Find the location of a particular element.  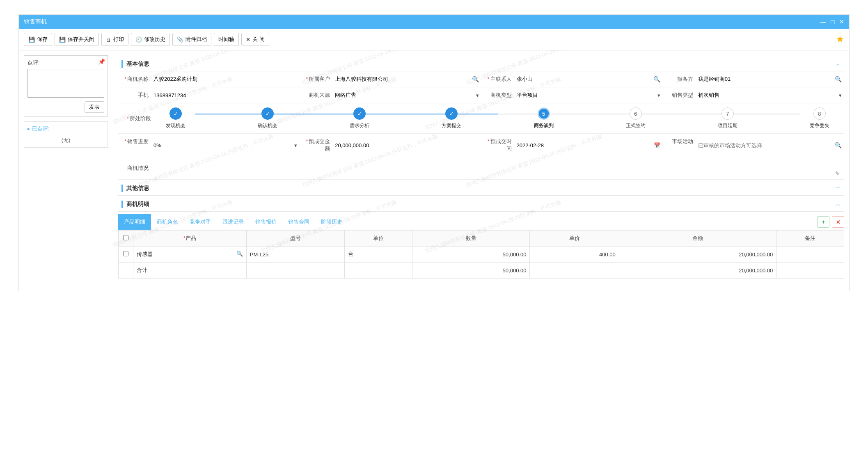

save-button: 💾保存 is located at coordinates (38, 39).